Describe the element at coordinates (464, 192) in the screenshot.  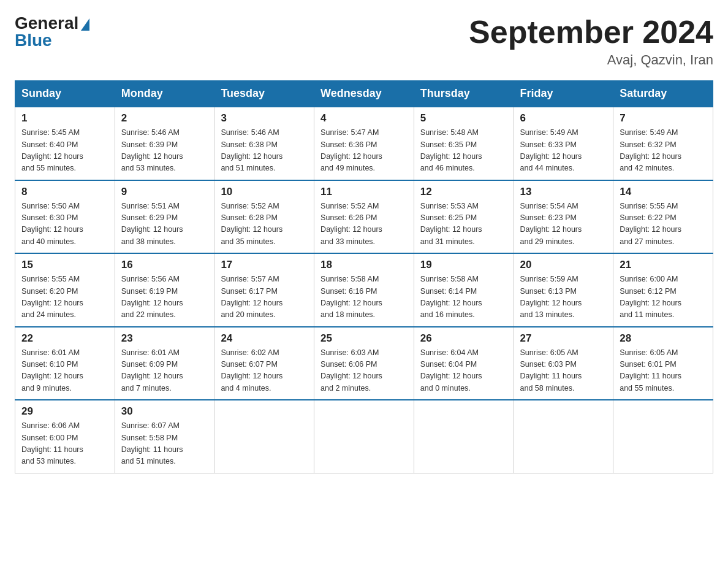
I see `day-number: 12` at that location.